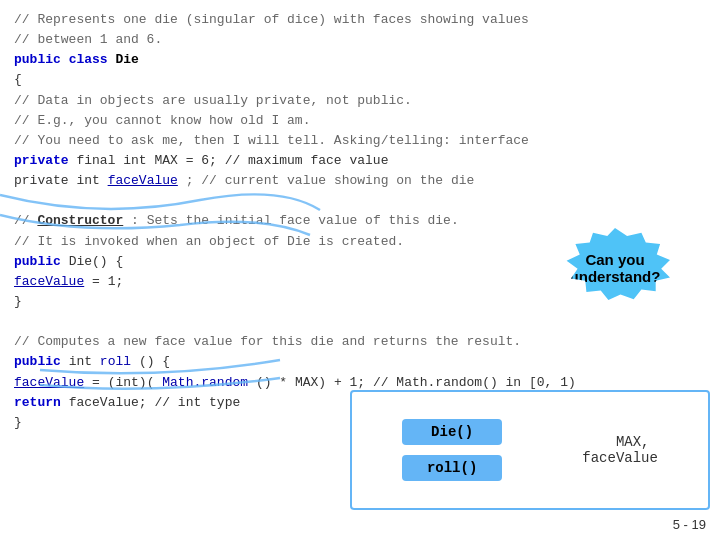  What do you see at coordinates (116, 362) in the screenshot?
I see `method-roll: roll` at bounding box center [116, 362].